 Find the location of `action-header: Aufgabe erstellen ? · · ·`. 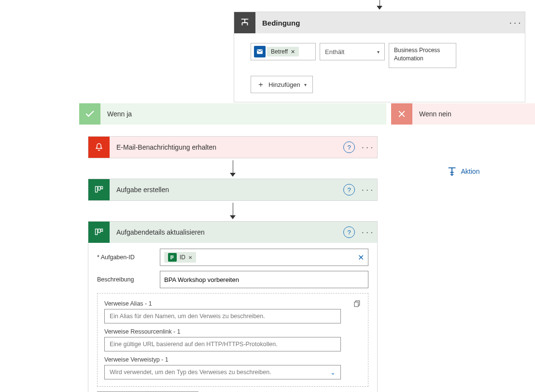

action-header: Aufgabe erstellen ? · · · is located at coordinates (233, 190).